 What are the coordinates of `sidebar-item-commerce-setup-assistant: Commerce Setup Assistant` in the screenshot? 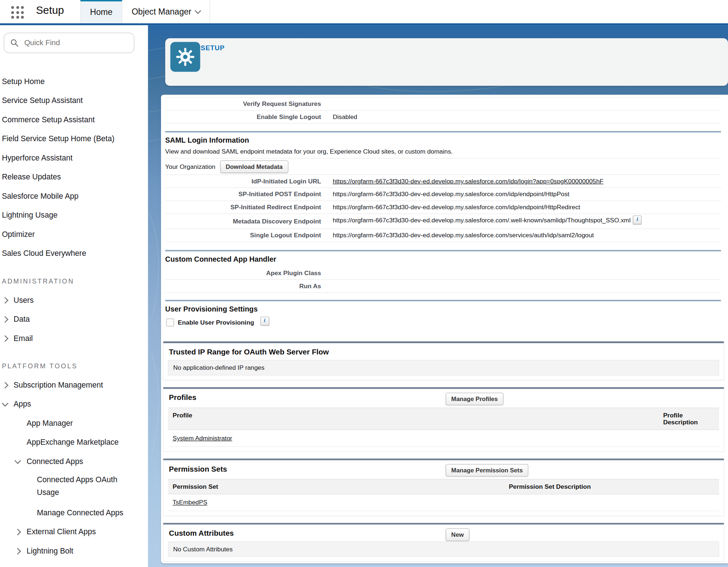 It's located at (74, 119).